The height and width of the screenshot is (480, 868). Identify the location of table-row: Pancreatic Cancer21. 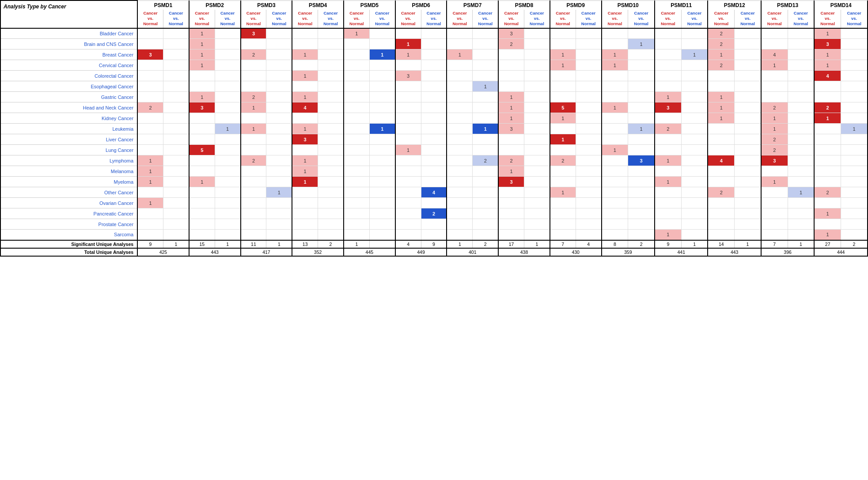
(434, 214).